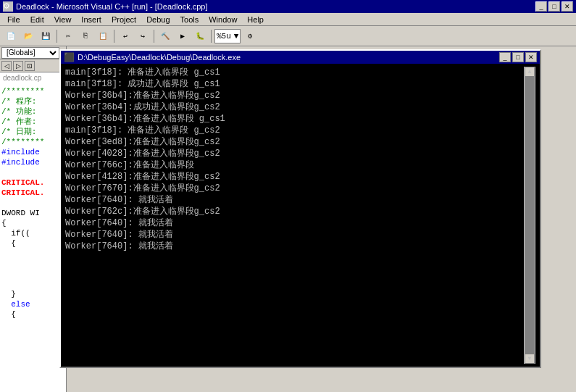 Image resolution: width=576 pixels, height=392 pixels. I want to click on sep1, so click(57, 36).